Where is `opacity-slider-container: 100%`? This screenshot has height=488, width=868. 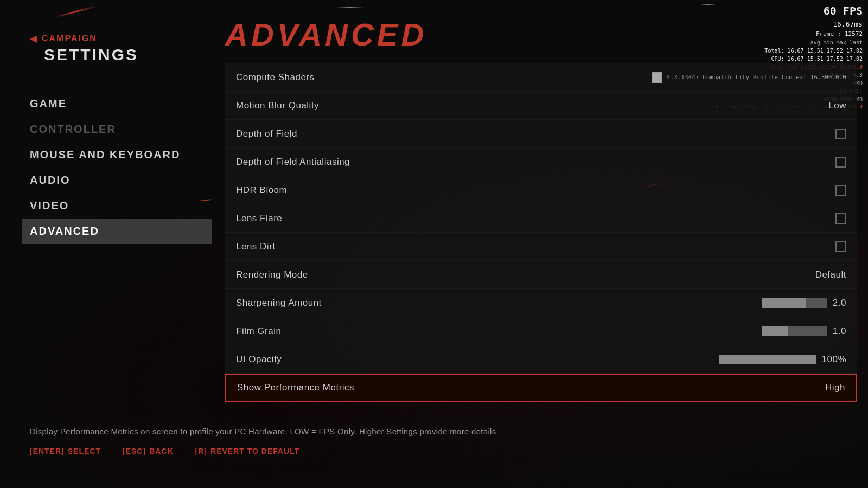
opacity-slider-container: 100% is located at coordinates (782, 359).